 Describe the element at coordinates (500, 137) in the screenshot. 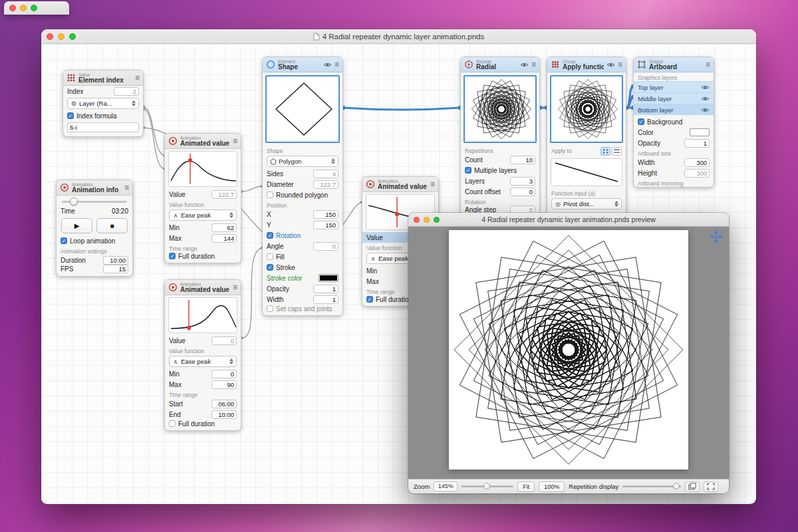

I see `node-radial: RepeatRadial ≡ Repetitions Count10 ✓Mult…` at that location.